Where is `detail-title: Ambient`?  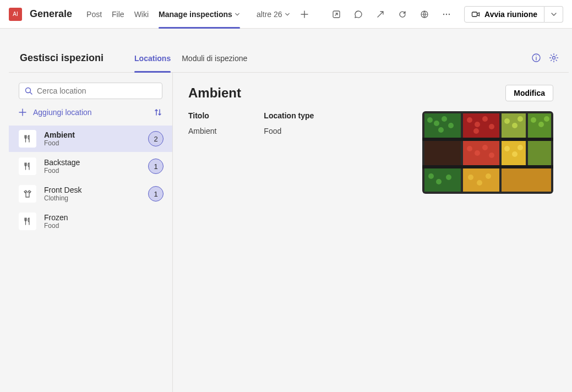 detail-title: Ambient is located at coordinates (215, 93).